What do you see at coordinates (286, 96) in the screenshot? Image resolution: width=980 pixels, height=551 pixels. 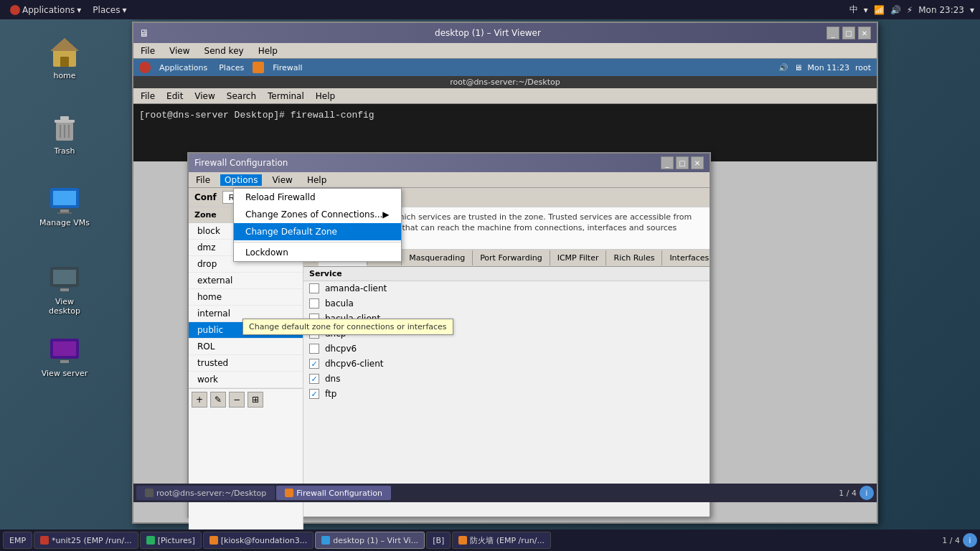 I see `term-terminal-menu: Terminal` at bounding box center [286, 96].